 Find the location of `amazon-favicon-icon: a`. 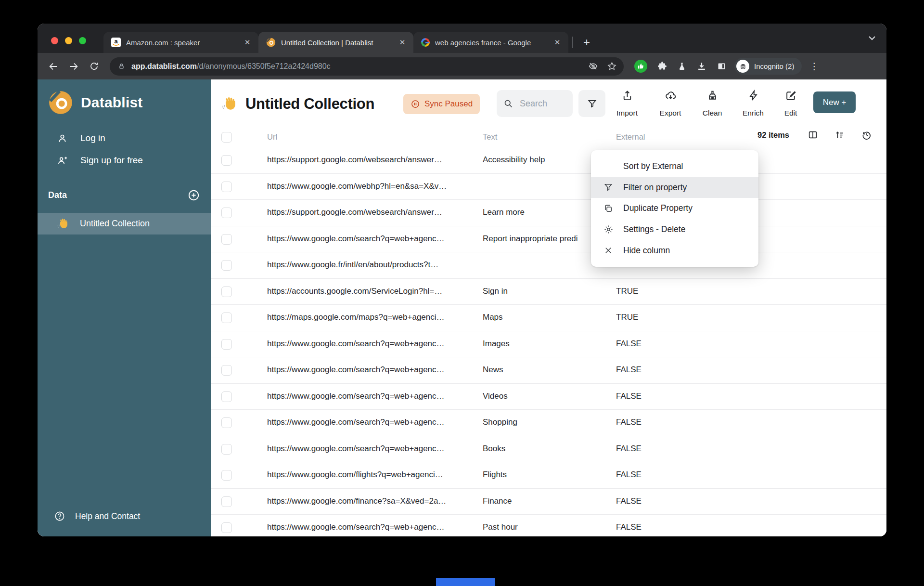

amazon-favicon-icon: a is located at coordinates (116, 42).